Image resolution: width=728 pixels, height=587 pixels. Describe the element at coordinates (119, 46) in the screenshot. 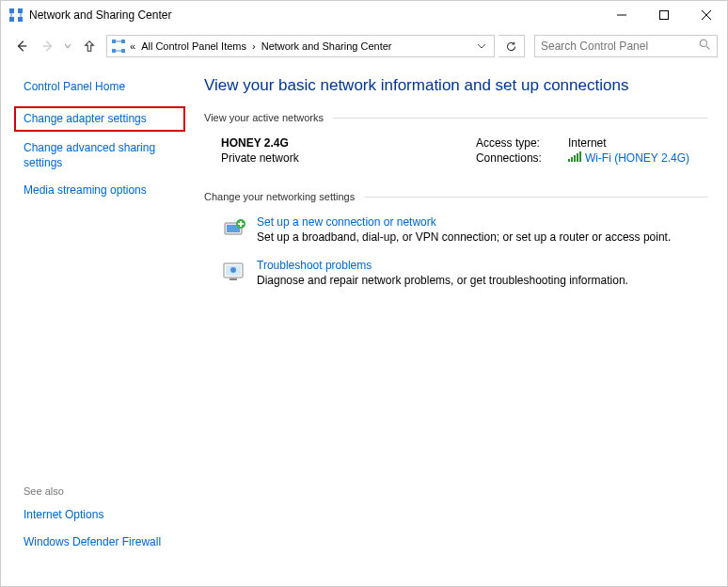

I see `network-icon` at that location.